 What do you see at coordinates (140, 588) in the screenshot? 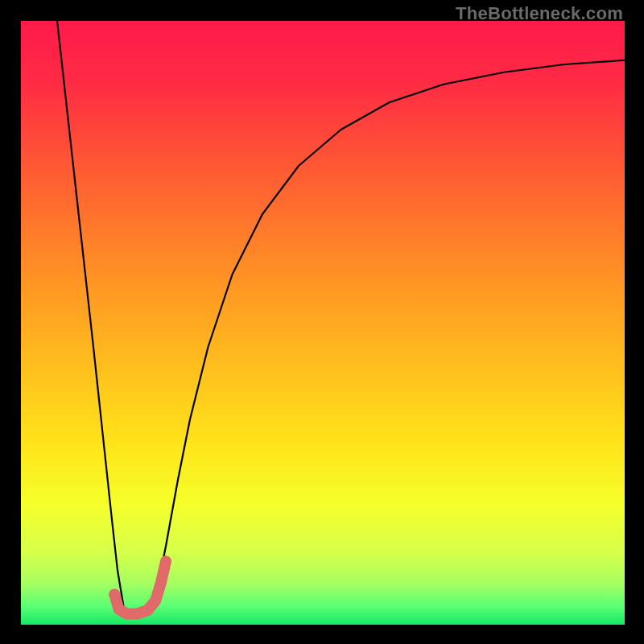
I see `series-j-accent` at bounding box center [140, 588].